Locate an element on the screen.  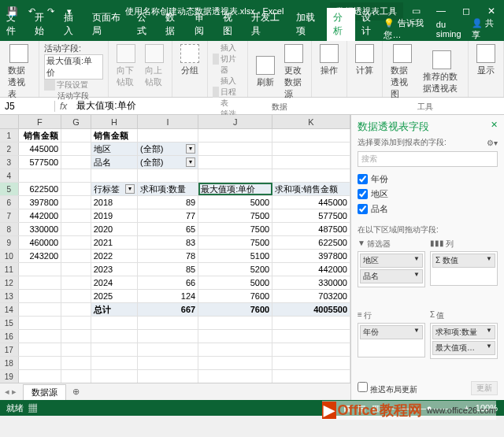
col-K: K is located at coordinates (312, 121).